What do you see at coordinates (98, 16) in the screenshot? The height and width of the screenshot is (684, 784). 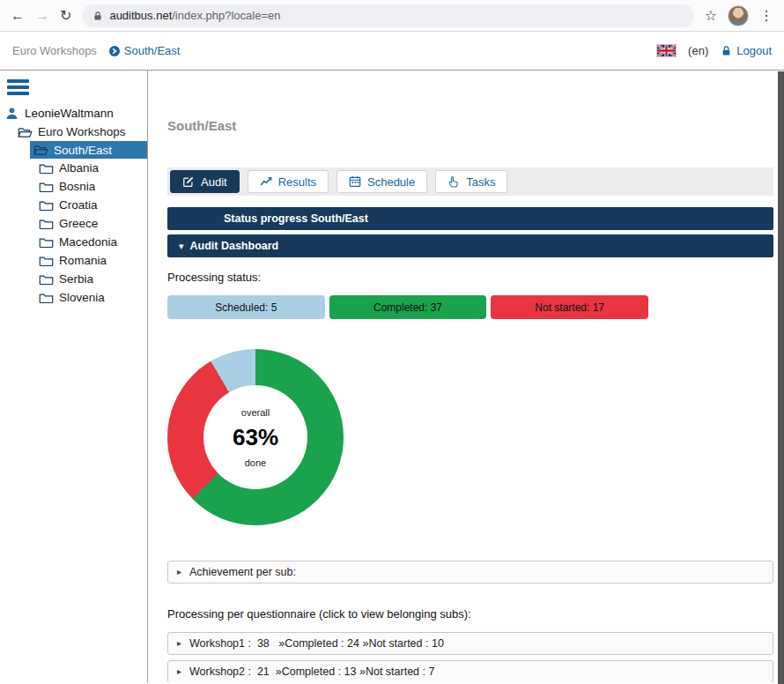 I see `padlock-icon` at bounding box center [98, 16].